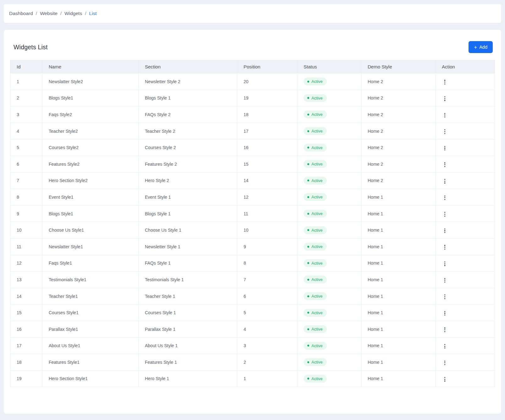 The width and height of the screenshot is (505, 420). What do you see at coordinates (188, 67) in the screenshot?
I see `column-header-section: Section` at bounding box center [188, 67].